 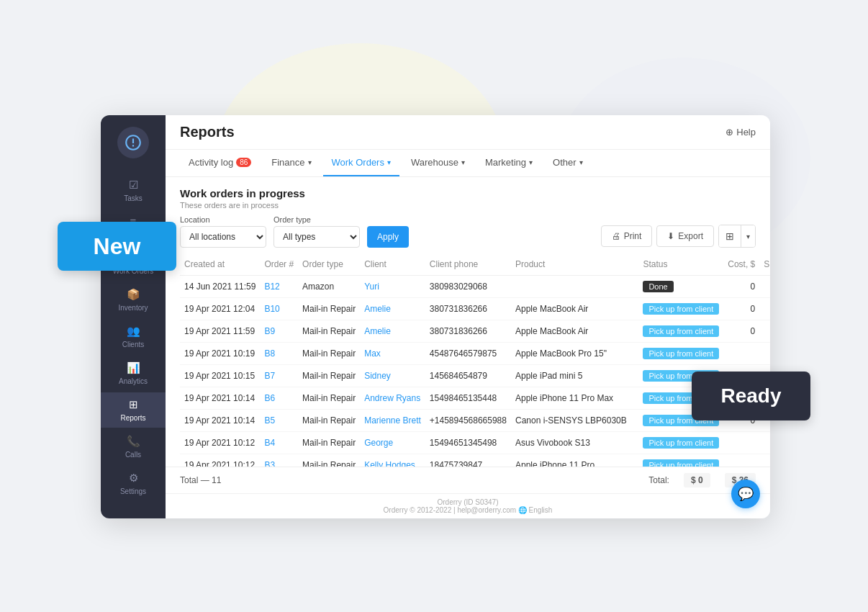 What do you see at coordinates (748, 236) in the screenshot?
I see `grid-view-chevron: ▾` at bounding box center [748, 236].